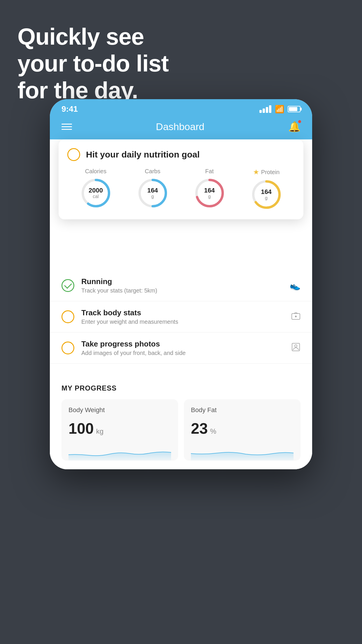 This screenshot has width=362, height=644. Describe the element at coordinates (242, 410) in the screenshot. I see `body-fat-title: Body Fat` at that location.